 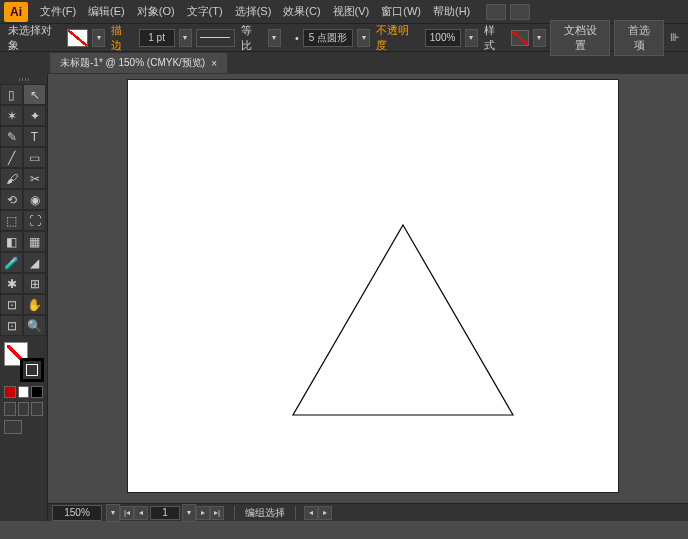 What do you see at coordinates (12, 326) in the screenshot?
I see `print-tool: ⊡` at bounding box center [12, 326].